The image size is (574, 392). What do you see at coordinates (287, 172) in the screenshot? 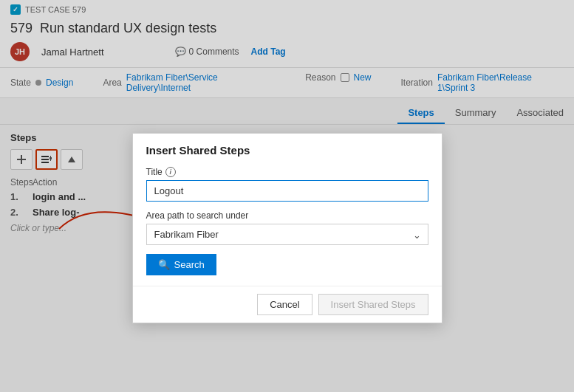
I see `title-field-label: Title i` at bounding box center [287, 172].